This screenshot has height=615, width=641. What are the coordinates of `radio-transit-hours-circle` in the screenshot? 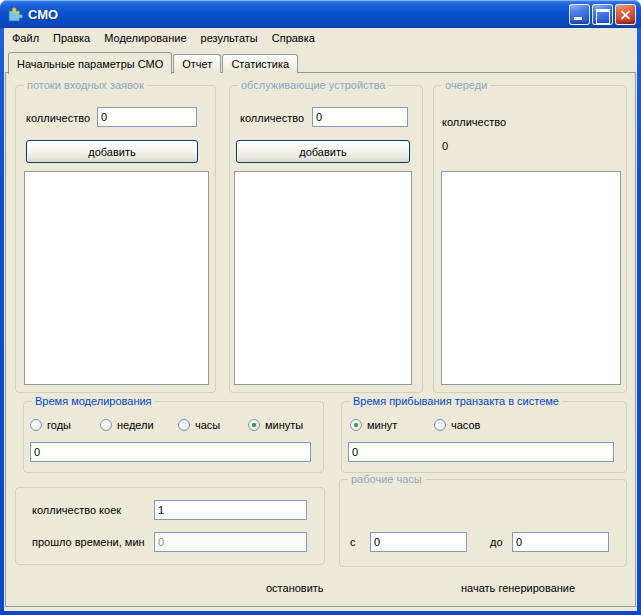 It's located at (440, 425).